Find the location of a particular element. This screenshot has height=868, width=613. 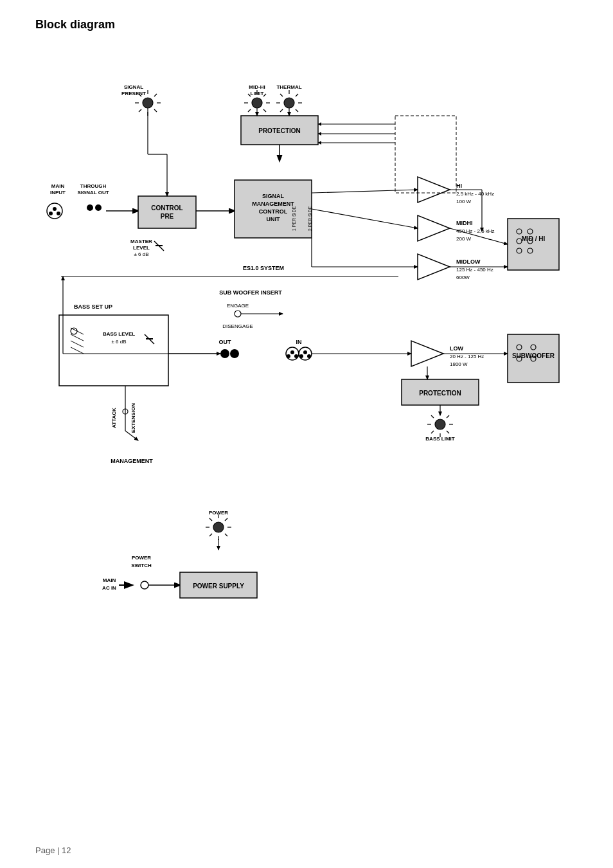

svg-text: EXTENSION is located at coordinates (134, 418).